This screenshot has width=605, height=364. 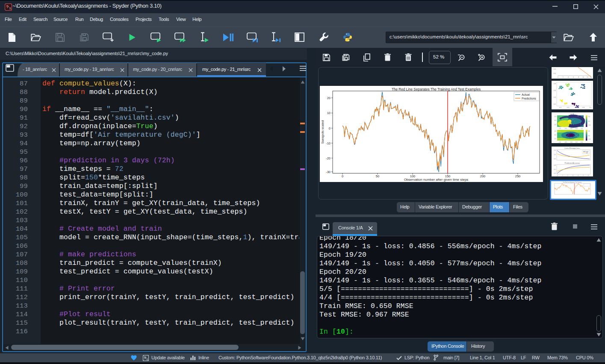 What do you see at coordinates (526, 95) in the screenshot?
I see `svg-text: Actual` at bounding box center [526, 95].